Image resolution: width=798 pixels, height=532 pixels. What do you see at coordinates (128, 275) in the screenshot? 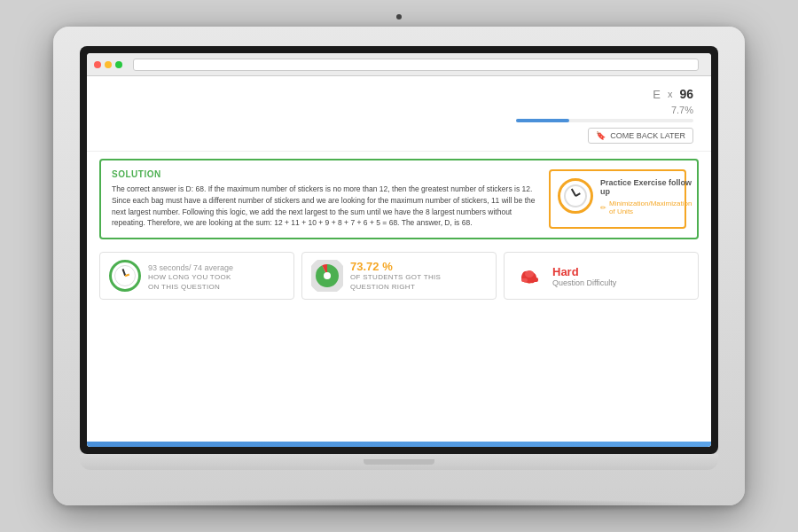
I see `time-hour-hand` at bounding box center [128, 275].